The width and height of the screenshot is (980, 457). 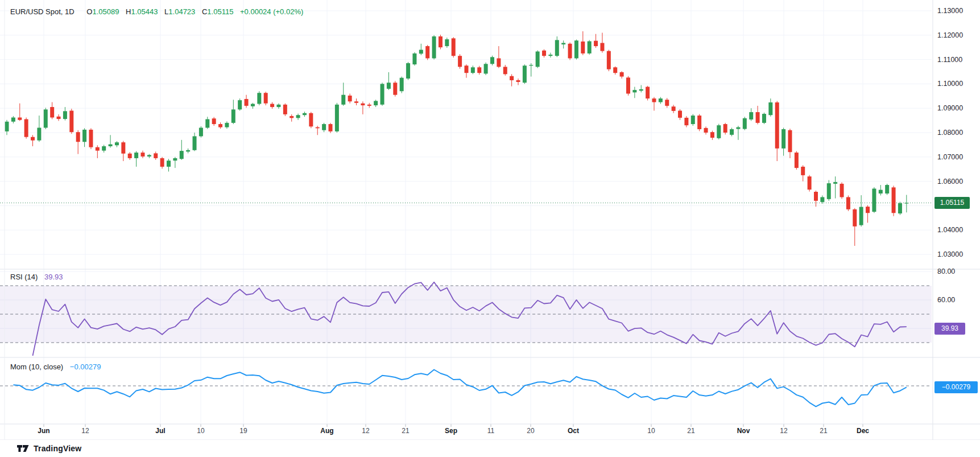 What do you see at coordinates (950, 35) in the screenshot?
I see `price-axis-label: 1.12000` at bounding box center [950, 35].